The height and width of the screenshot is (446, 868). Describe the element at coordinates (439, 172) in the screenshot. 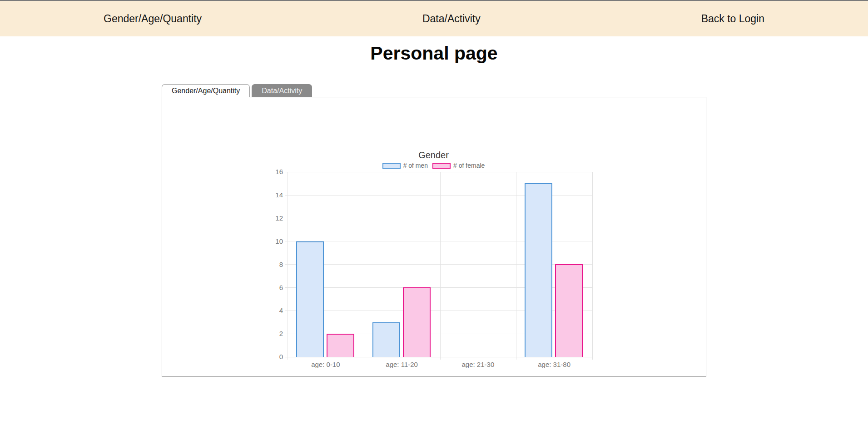

I see `gridline-horizontal` at that location.